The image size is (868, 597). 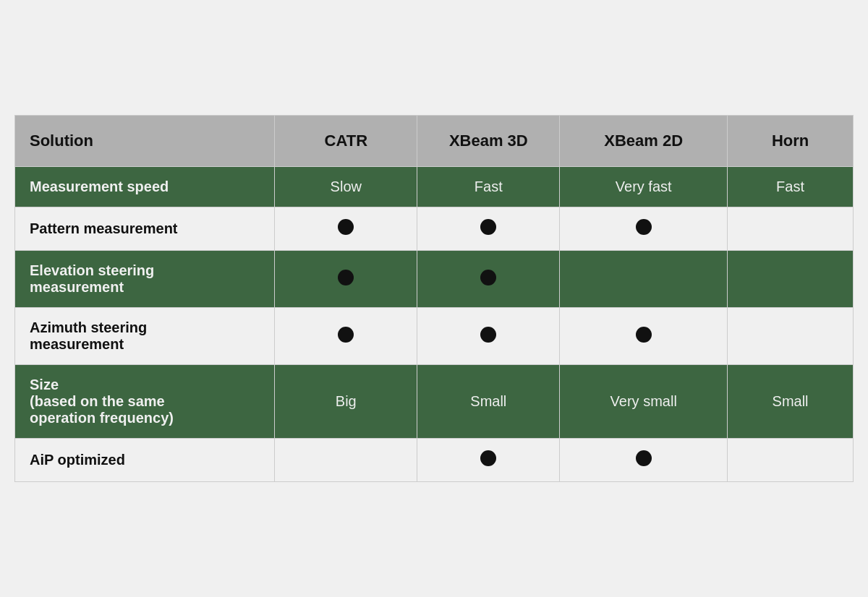 I want to click on cell-xbeam3d: Small, so click(x=489, y=402).